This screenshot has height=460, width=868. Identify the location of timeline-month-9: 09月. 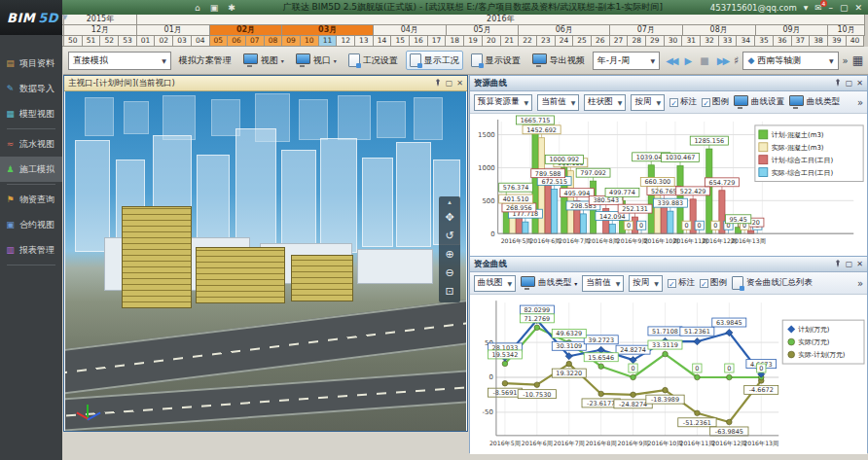
(792, 31).